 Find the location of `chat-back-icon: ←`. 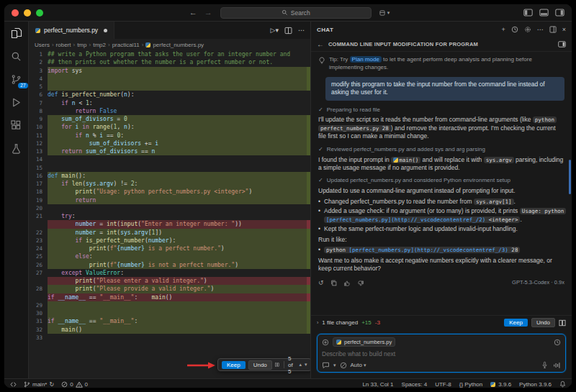

chat-back-icon: ← is located at coordinates (320, 45).